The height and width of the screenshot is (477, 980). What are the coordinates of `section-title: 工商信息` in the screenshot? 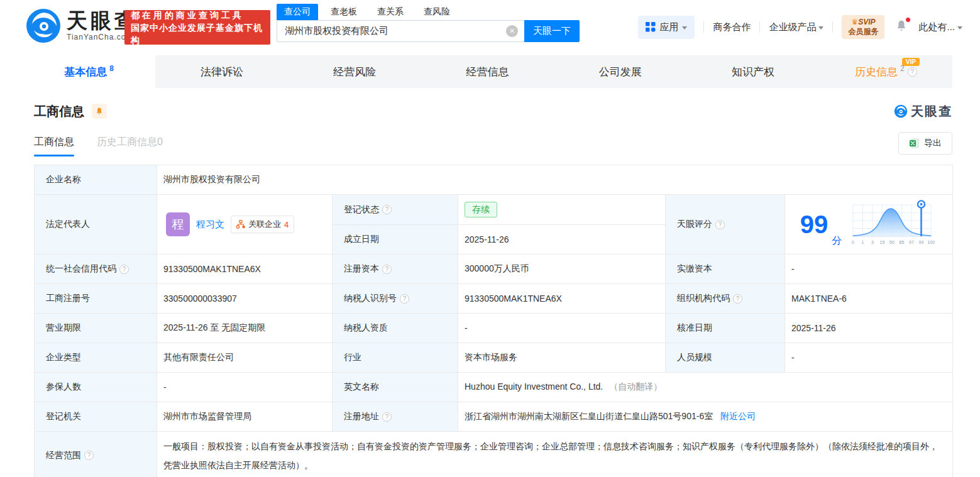 It's located at (59, 112).